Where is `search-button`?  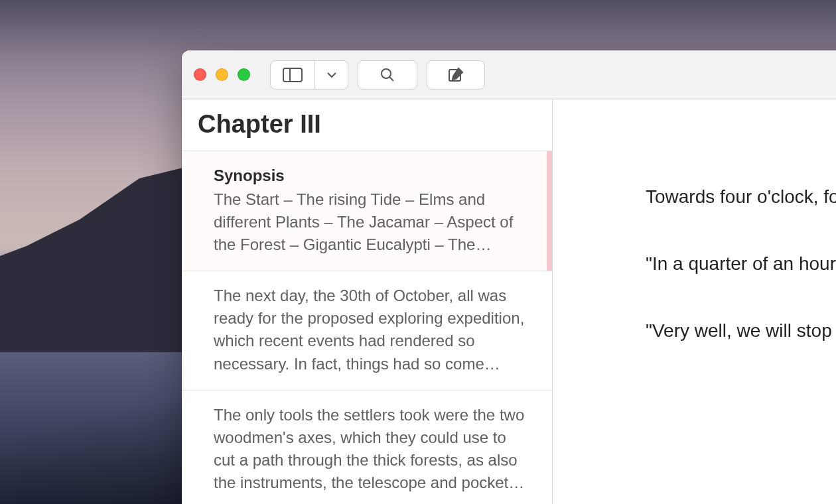
search-button is located at coordinates (387, 75).